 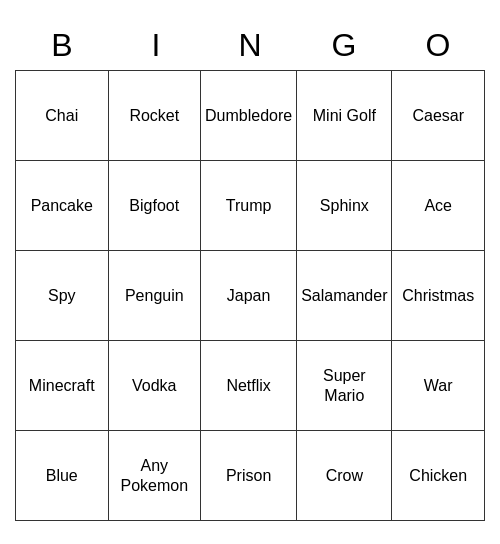 What do you see at coordinates (62, 386) in the screenshot?
I see `cell-text-r3-c0: Minecraft` at bounding box center [62, 386].